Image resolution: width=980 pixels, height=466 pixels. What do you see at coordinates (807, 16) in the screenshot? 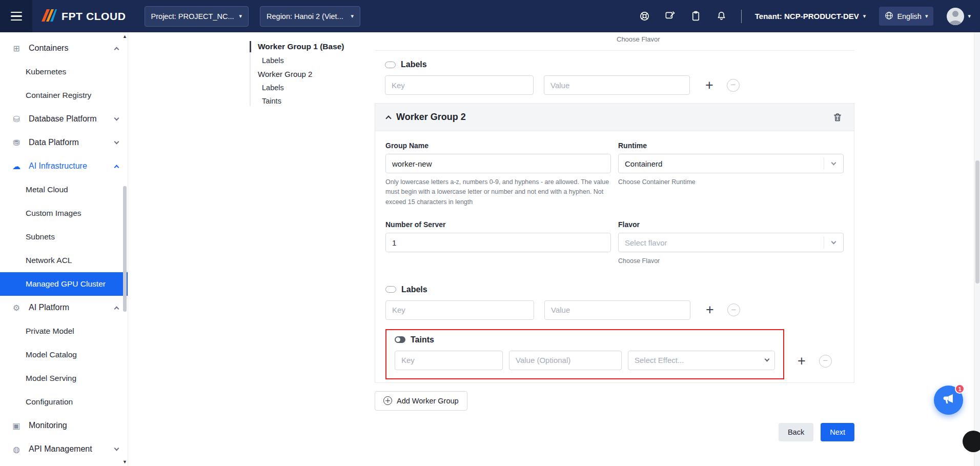
I see `tenant-label: Tenant: NCP-PRODUCT-DEV` at bounding box center [807, 16].